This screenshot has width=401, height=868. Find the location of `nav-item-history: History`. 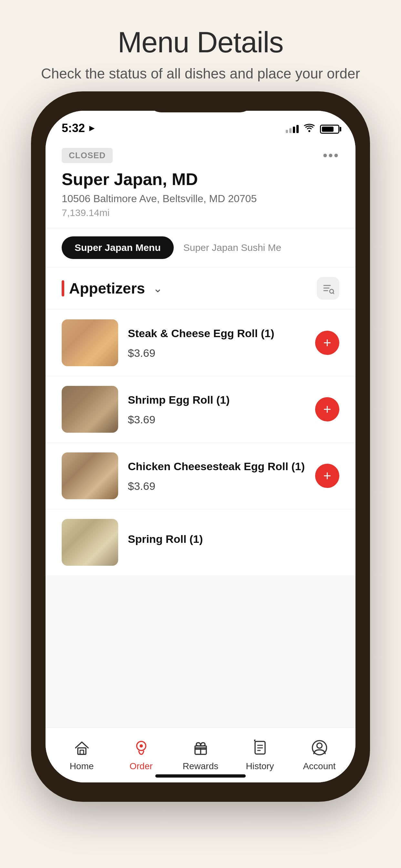

nav-item-history: History is located at coordinates (260, 755).